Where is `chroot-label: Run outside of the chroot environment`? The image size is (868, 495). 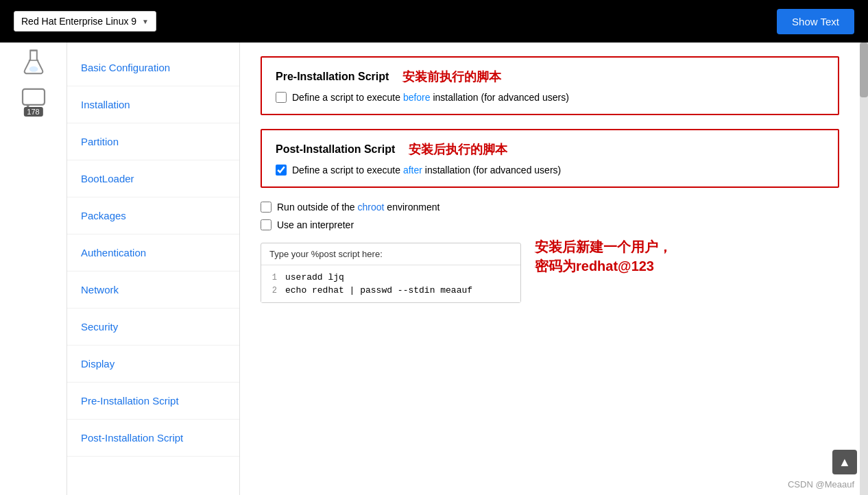 chroot-label: Run outside of the chroot environment is located at coordinates (358, 207).